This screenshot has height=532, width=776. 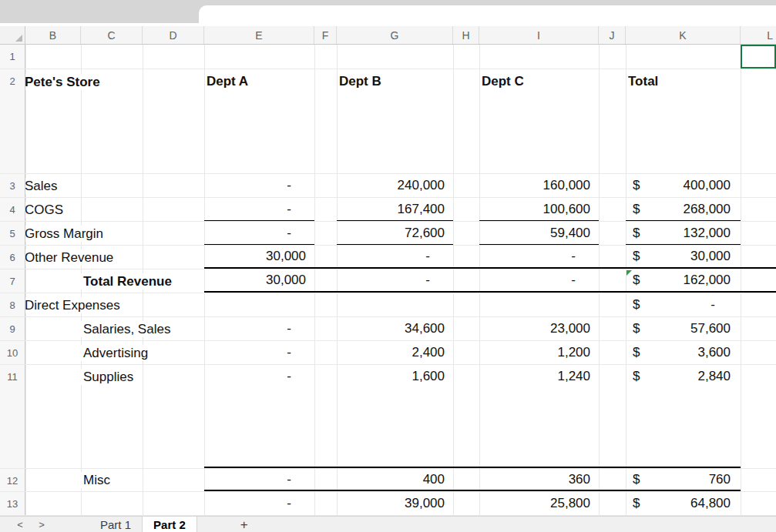 I want to click on cell-total: $ 30,000, so click(x=683, y=257).